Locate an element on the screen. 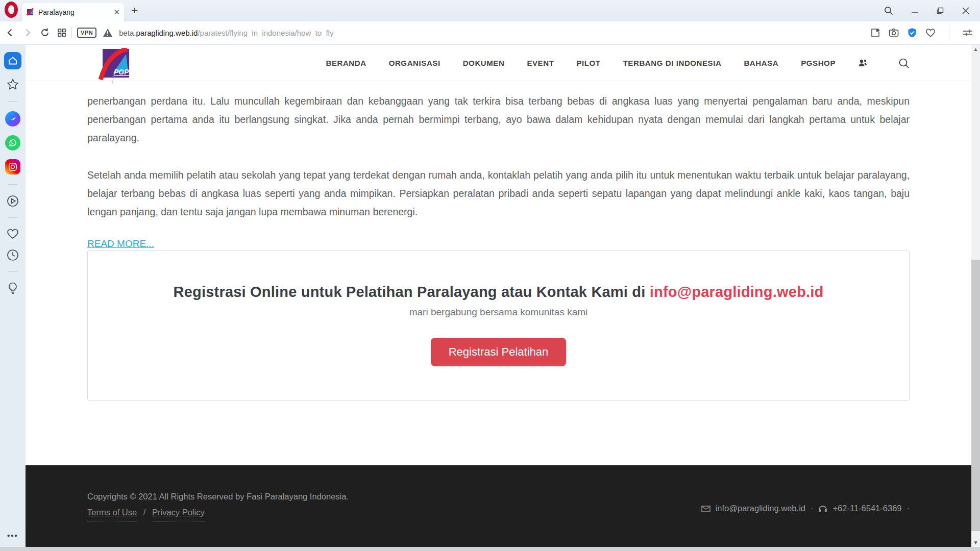 This screenshot has width=980, height=551. url-path: /paratest/flying_in_indonesia/how_to_fly is located at coordinates (265, 33).